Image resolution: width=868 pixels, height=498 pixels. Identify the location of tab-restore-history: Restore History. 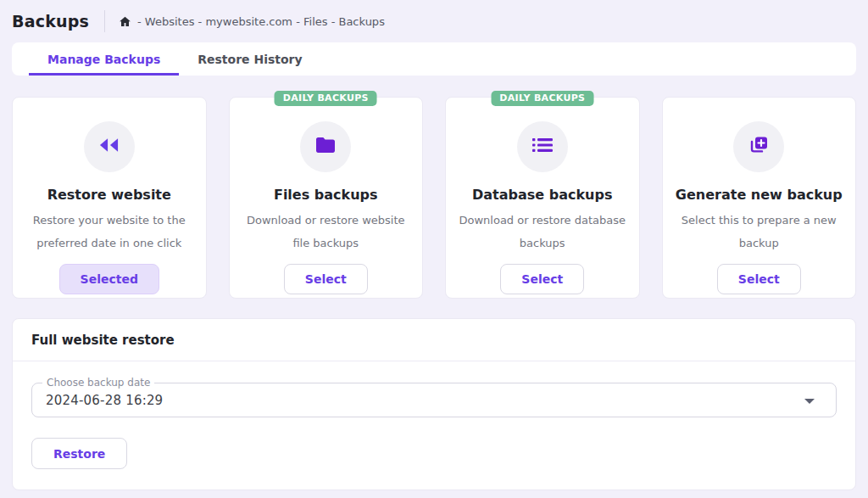
(249, 59).